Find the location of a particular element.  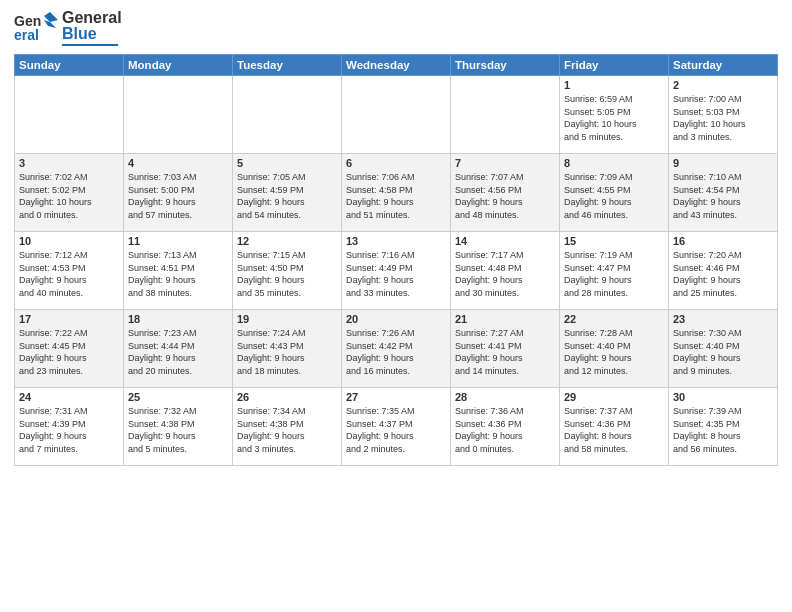

calendar-cell: 17Sunrise: 7:22 AM Sunset: 4:45 PM Dayli… is located at coordinates (70, 349).